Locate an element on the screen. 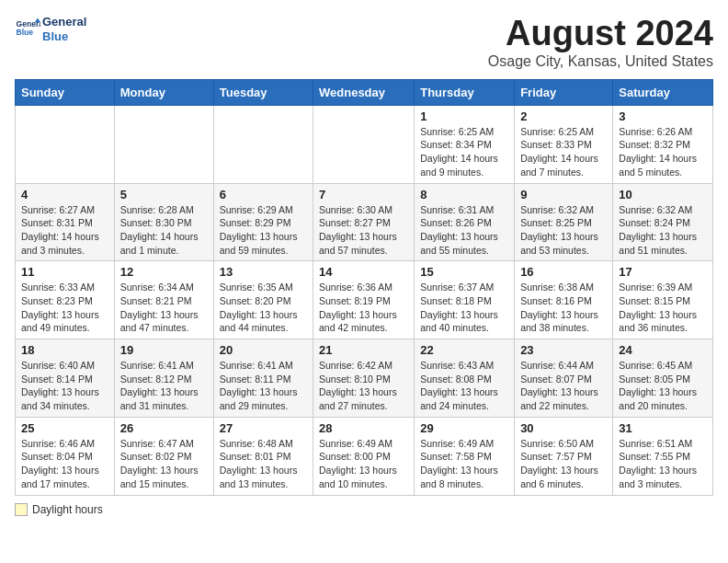 Image resolution: width=728 pixels, height=563 pixels. logo: General Blue General Blue is located at coordinates (51, 29).